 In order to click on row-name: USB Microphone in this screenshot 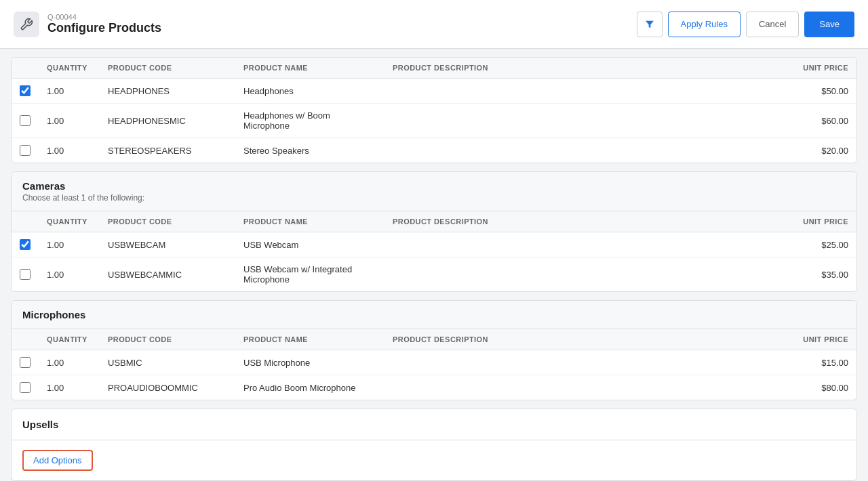, I will do `click(310, 363)`.